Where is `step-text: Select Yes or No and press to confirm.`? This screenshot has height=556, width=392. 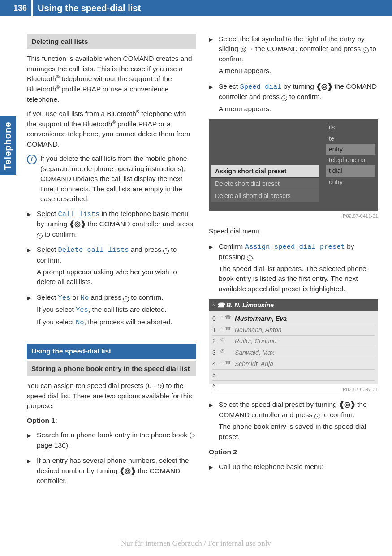 step-text: Select Yes or No and press to confirm. is located at coordinates (116, 297).